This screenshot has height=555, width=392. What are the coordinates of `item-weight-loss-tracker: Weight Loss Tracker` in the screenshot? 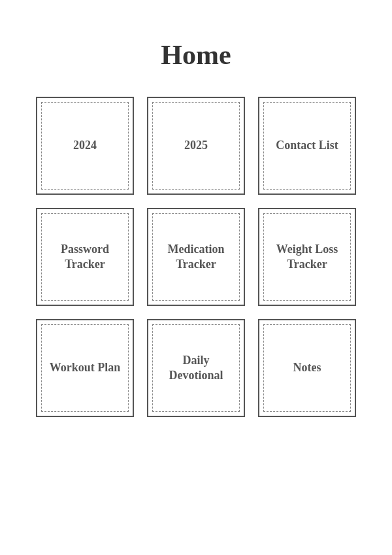 It's located at (307, 257).